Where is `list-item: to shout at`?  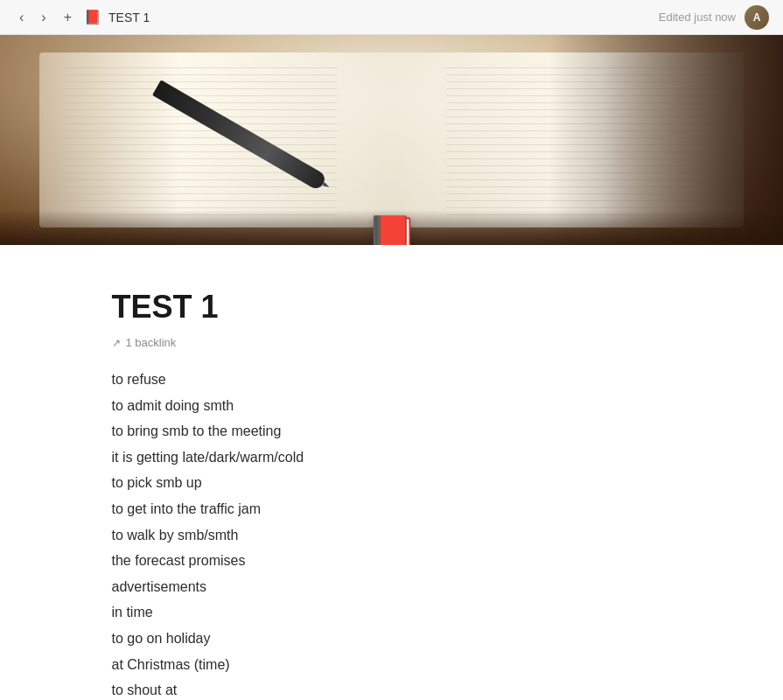 list-item: to shout at is located at coordinates (392, 689).